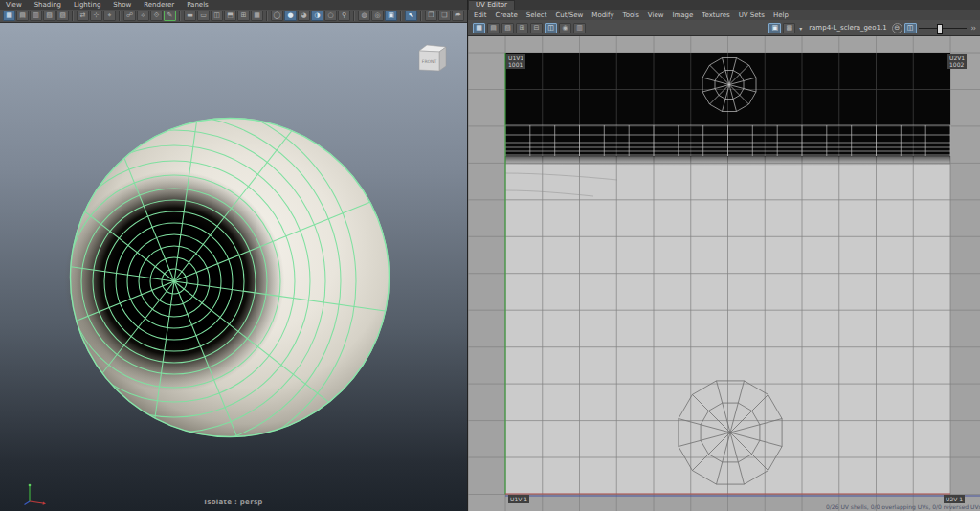 The height and width of the screenshot is (511, 980). What do you see at coordinates (523, 29) in the screenshot?
I see `checker-tile-icon: ⊞` at bounding box center [523, 29].